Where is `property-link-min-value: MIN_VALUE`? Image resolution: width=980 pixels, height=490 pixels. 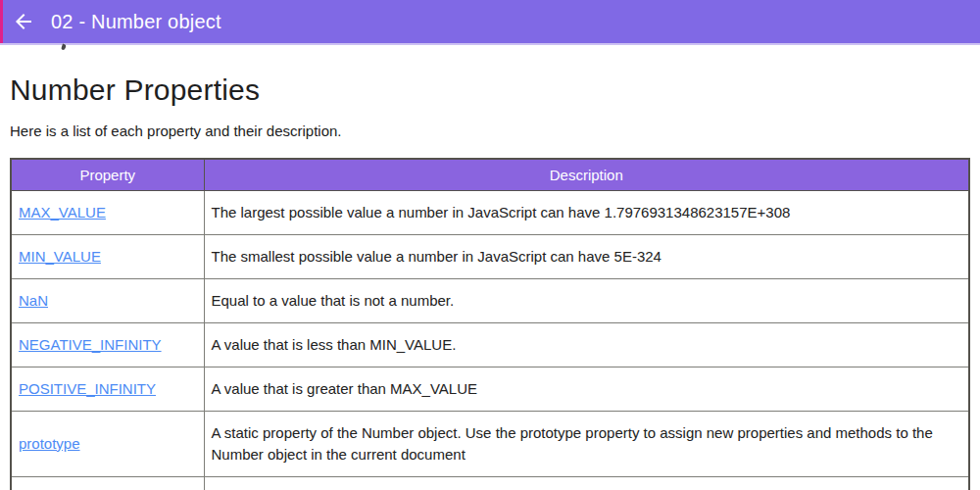
property-link-min-value: MIN_VALUE is located at coordinates (60, 257).